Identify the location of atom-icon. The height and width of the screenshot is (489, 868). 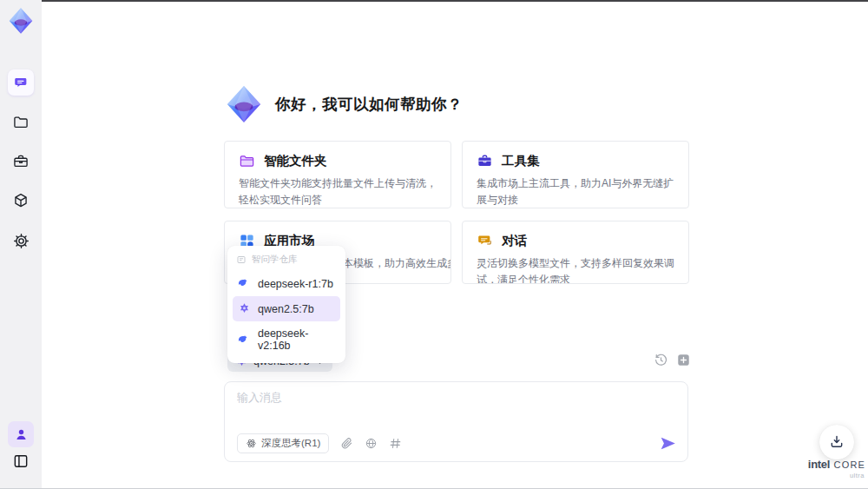
(252, 443).